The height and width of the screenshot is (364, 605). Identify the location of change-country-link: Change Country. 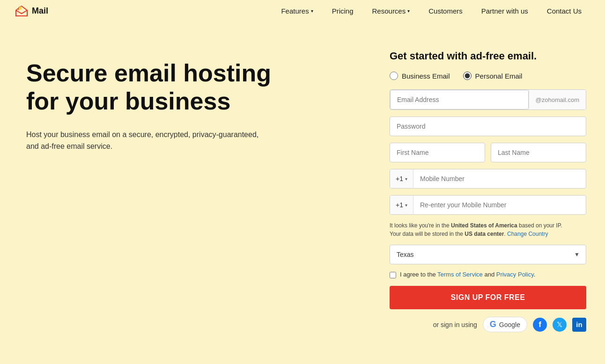
(527, 234).